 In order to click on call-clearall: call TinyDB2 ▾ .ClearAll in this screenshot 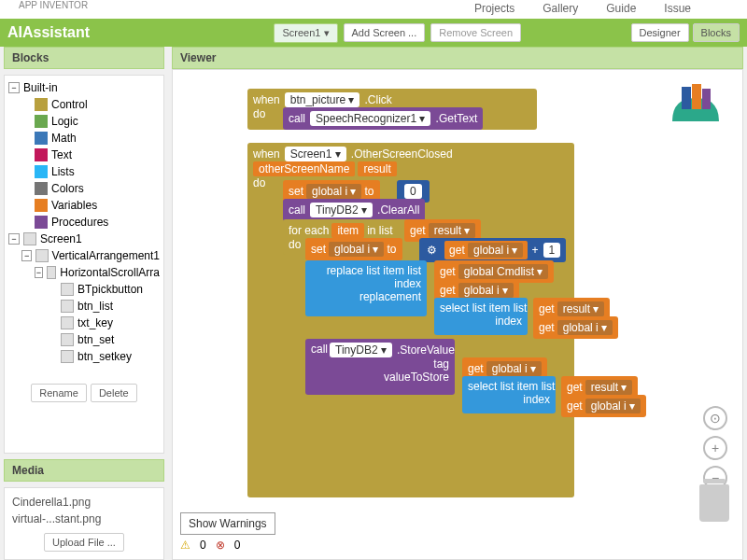, I will do `click(354, 210)`.